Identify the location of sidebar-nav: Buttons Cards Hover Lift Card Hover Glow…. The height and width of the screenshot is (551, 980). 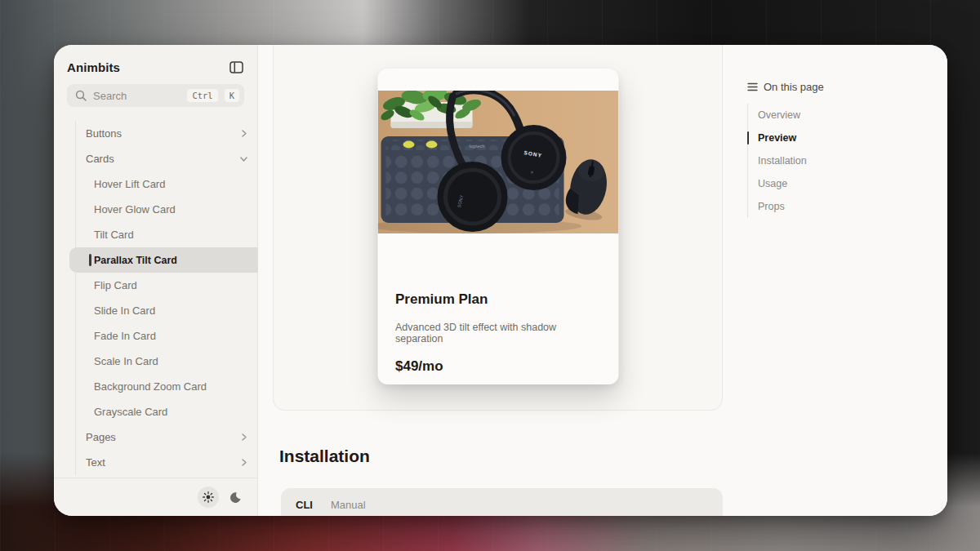
(167, 298).